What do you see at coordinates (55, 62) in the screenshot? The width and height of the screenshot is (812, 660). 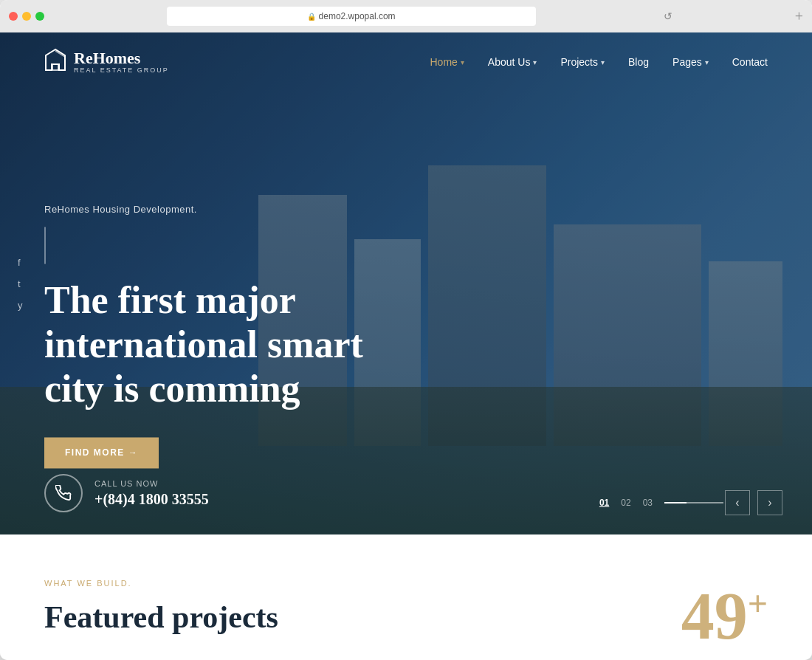 I see `logo-icon` at bounding box center [55, 62].